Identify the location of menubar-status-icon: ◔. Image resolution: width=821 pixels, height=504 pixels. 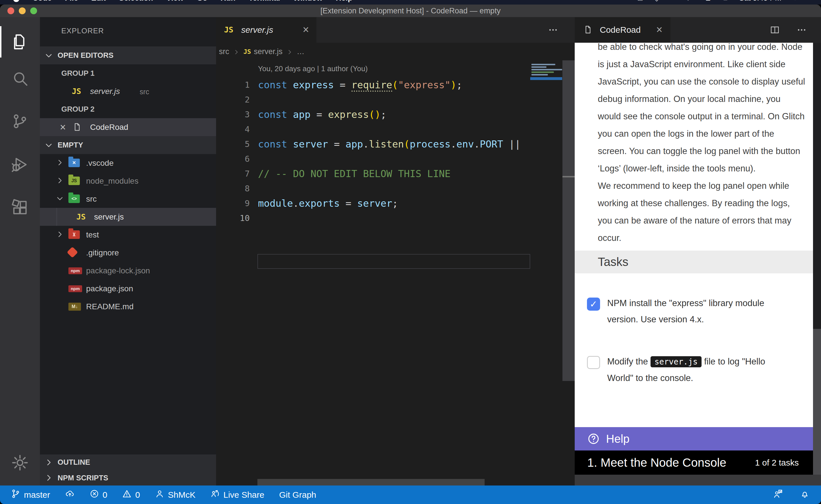
(795, 1).